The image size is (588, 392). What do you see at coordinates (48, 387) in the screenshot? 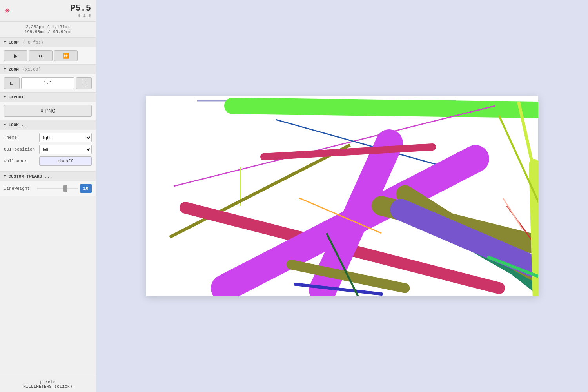
I see `footer-millimeters: MILLIMETERS (click)` at bounding box center [48, 387].